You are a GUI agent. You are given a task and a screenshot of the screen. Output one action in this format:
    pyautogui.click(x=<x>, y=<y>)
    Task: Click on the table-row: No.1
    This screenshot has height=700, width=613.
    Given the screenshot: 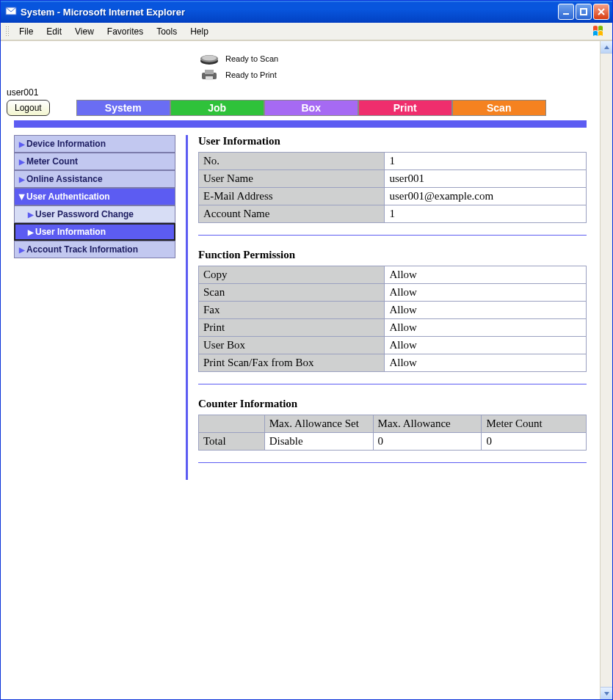 What is the action you would take?
    pyautogui.click(x=393, y=161)
    